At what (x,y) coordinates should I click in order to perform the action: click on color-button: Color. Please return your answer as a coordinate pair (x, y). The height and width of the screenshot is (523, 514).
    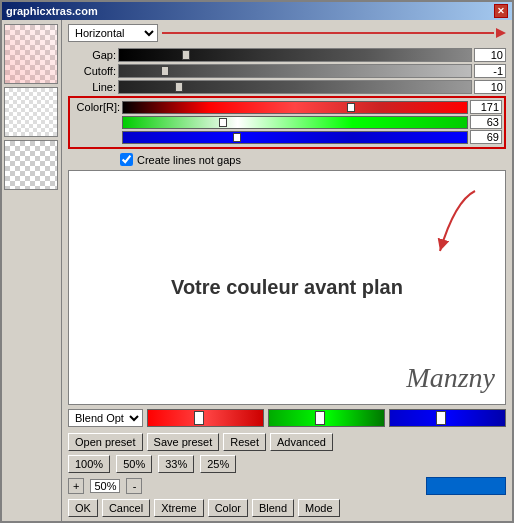
    Looking at the image, I should click on (228, 508).